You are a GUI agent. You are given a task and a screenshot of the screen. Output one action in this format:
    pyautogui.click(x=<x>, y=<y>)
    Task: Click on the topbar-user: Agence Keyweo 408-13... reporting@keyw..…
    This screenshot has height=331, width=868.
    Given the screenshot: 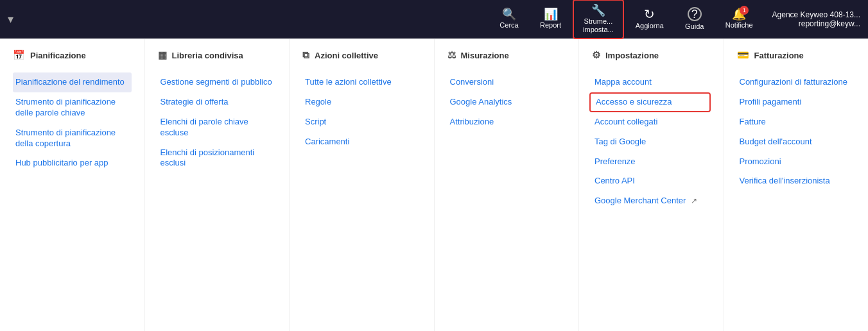 What is the action you would take?
    pyautogui.click(x=817, y=19)
    